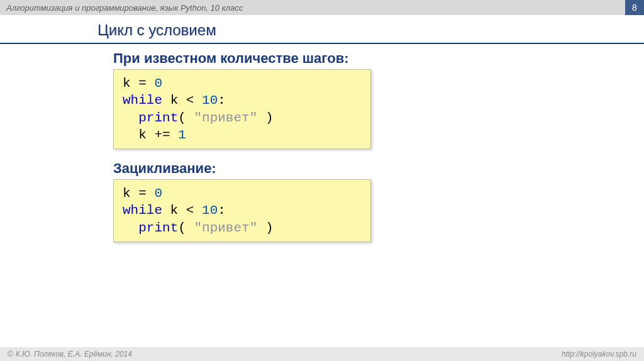  What do you see at coordinates (322, 43) in the screenshot?
I see `title-divider` at bounding box center [322, 43].